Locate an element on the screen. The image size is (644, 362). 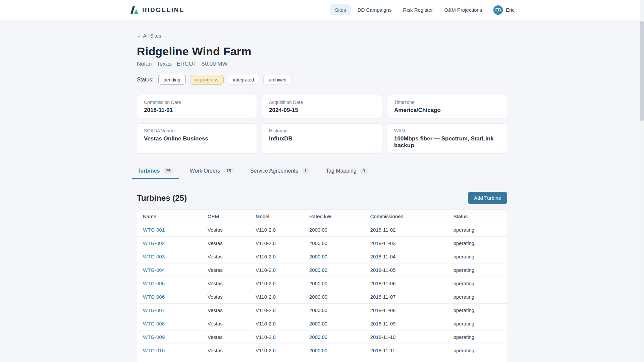
table-cell: 2018-11-06 is located at coordinates (406, 284).